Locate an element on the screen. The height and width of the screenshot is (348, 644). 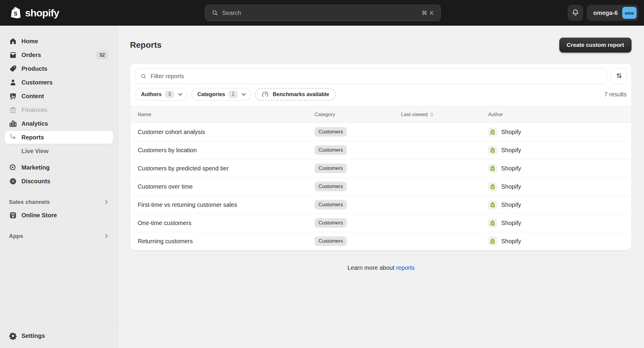
sidebar-item-orders: Orders 52 is located at coordinates (59, 55).